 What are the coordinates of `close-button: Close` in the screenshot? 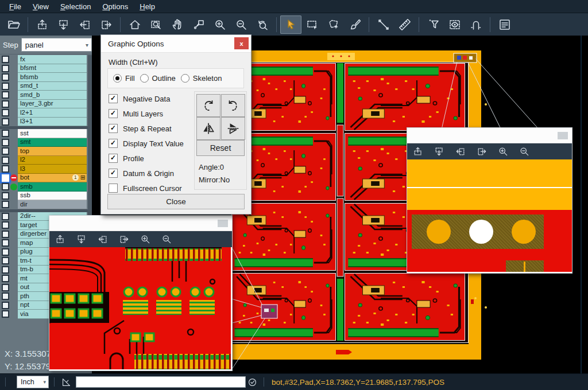 It's located at (176, 202).